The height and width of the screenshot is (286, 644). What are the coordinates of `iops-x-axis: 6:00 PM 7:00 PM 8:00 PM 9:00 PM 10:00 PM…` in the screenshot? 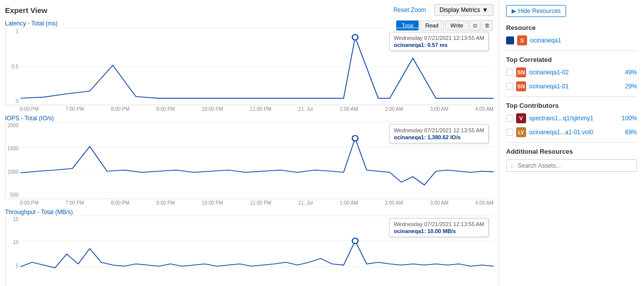 It's located at (249, 203).